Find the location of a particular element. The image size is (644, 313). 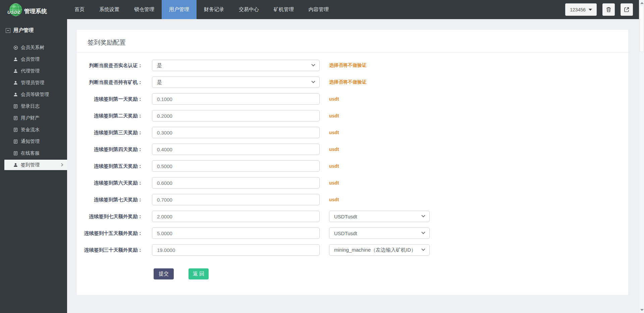

sidebar-item-member-tree: 会员关系树 is located at coordinates (34, 48).